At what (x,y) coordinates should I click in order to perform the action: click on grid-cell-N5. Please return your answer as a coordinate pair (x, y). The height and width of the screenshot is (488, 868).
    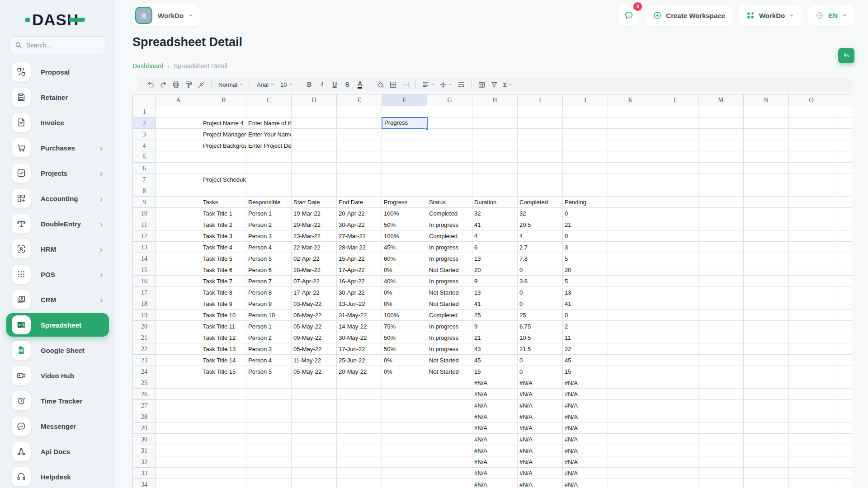
    Looking at the image, I should click on (766, 157).